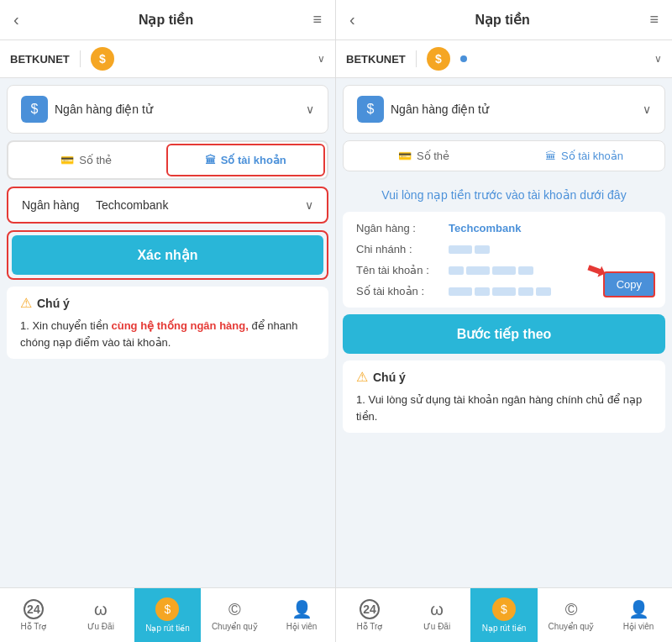  I want to click on right-nav-hotro: 24 Hỗ Trợ, so click(370, 615).